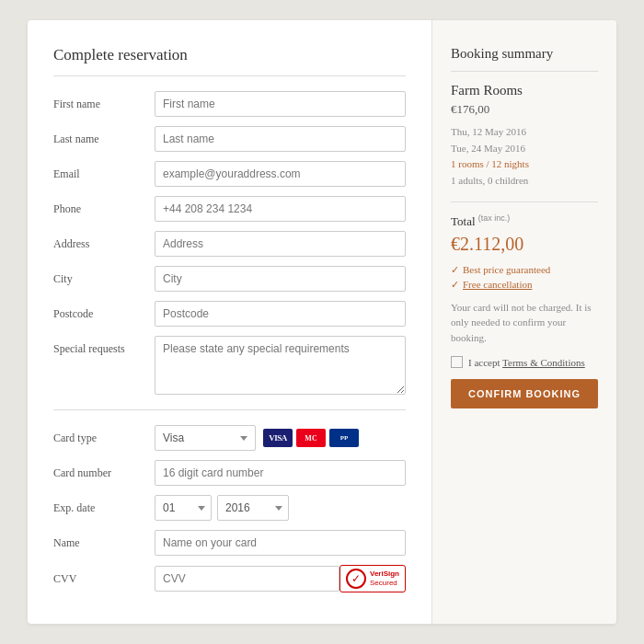  Describe the element at coordinates (280, 365) in the screenshot. I see `special-requests-input` at that location.